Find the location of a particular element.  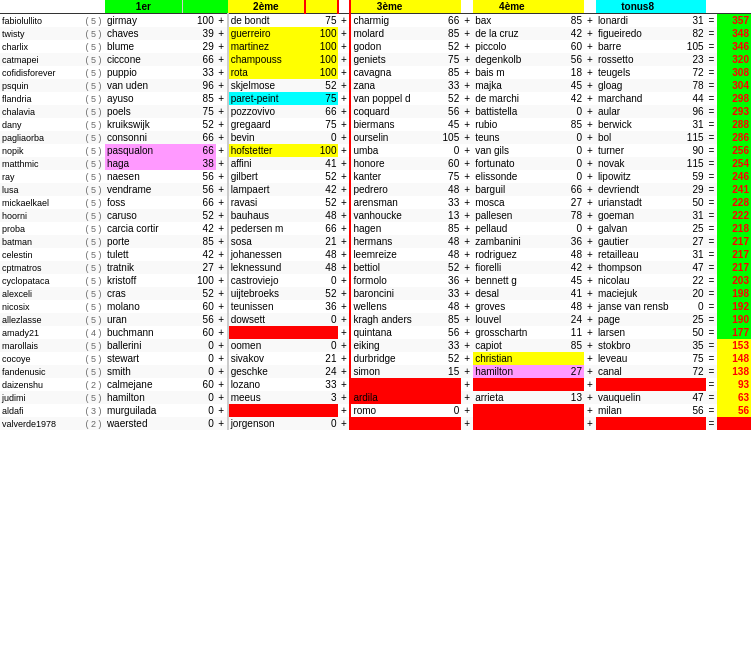

cell-total: 93 is located at coordinates (734, 384).